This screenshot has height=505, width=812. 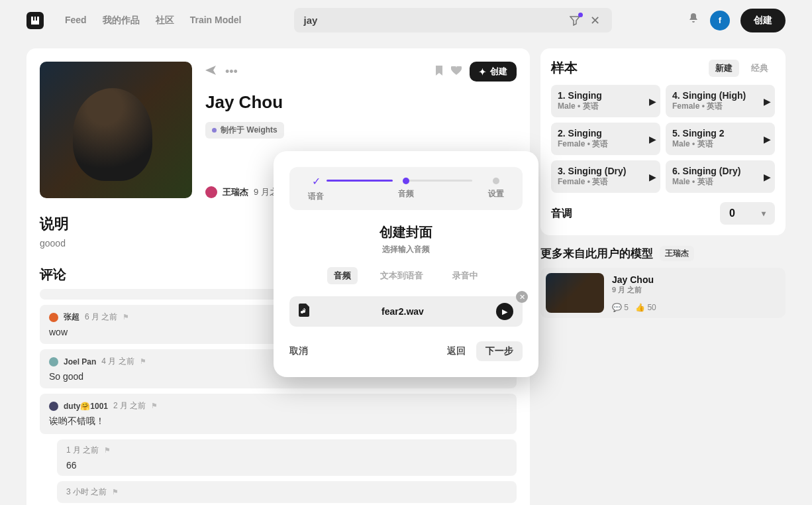 I want to click on next-button: 下一步, so click(x=499, y=351).